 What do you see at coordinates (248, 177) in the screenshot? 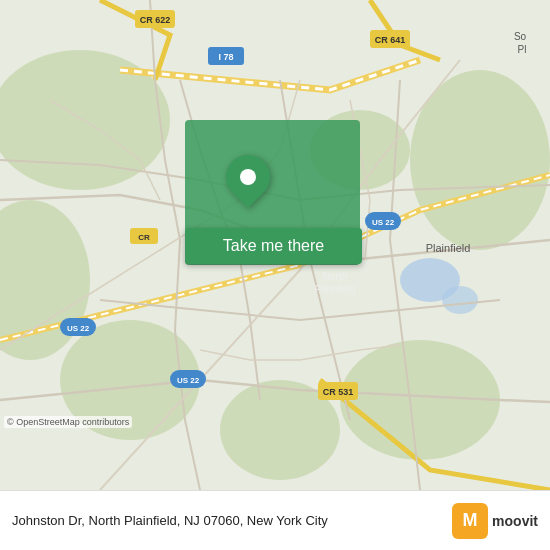
I see `pin-inner` at bounding box center [248, 177].